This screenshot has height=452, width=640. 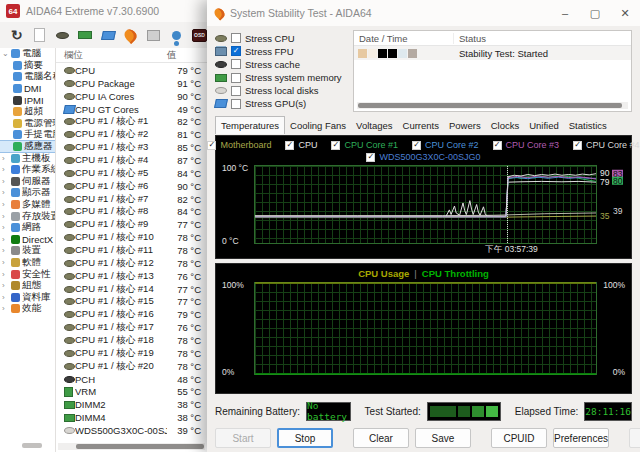 What do you see at coordinates (421, 126) in the screenshot?
I see `tab: Currents` at bounding box center [421, 126].